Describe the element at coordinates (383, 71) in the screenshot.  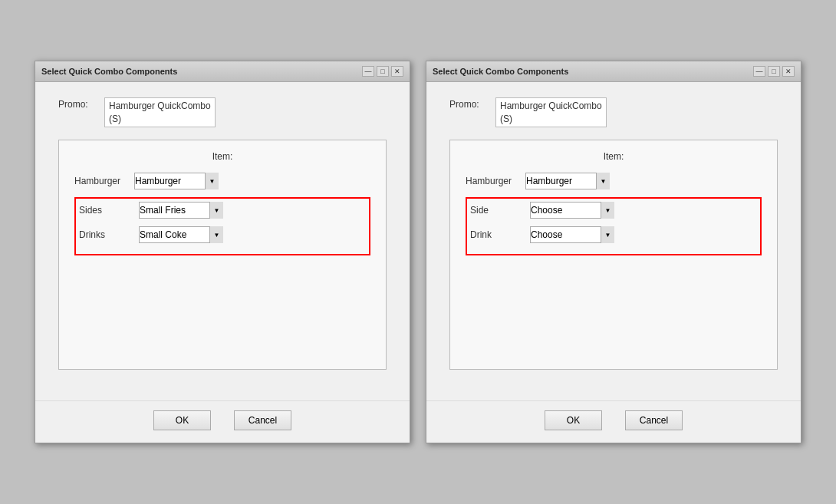
I see `maximize-button-1: □` at that location.